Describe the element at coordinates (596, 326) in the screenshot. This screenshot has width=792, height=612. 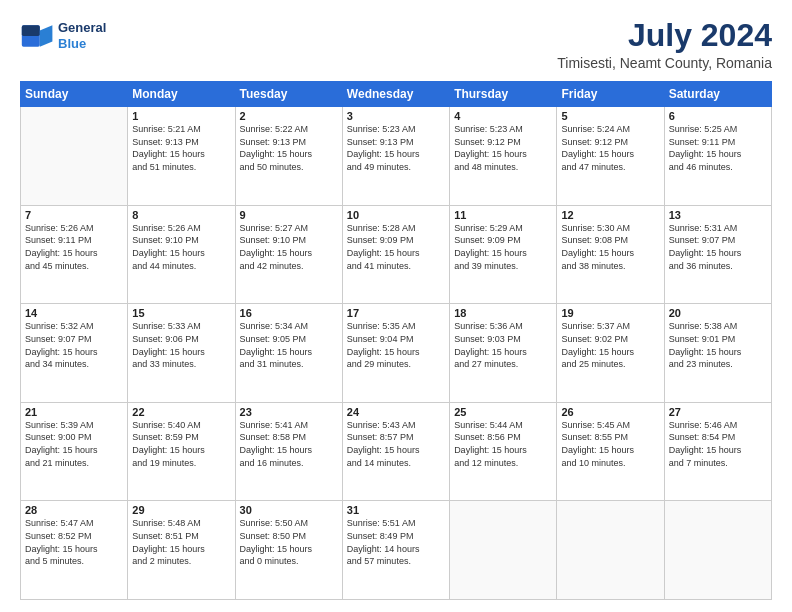
I see `sunrise-text: Sunrise: 5:37 AM` at that location.